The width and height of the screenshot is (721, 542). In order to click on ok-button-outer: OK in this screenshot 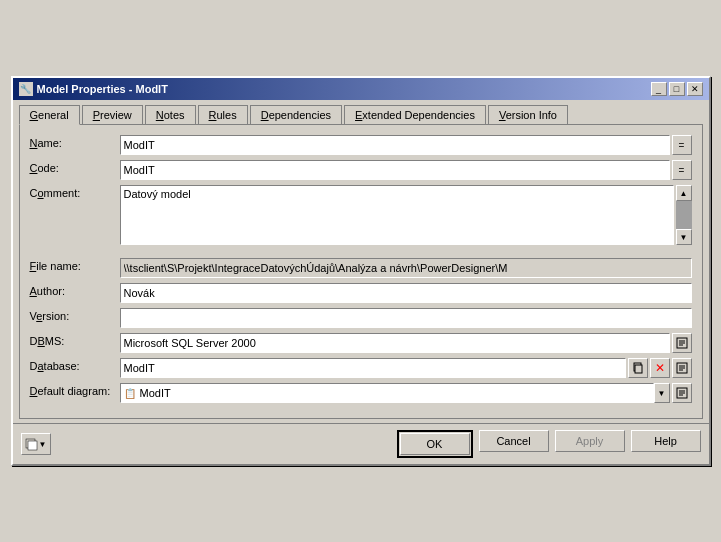, I will do `click(435, 444)`.